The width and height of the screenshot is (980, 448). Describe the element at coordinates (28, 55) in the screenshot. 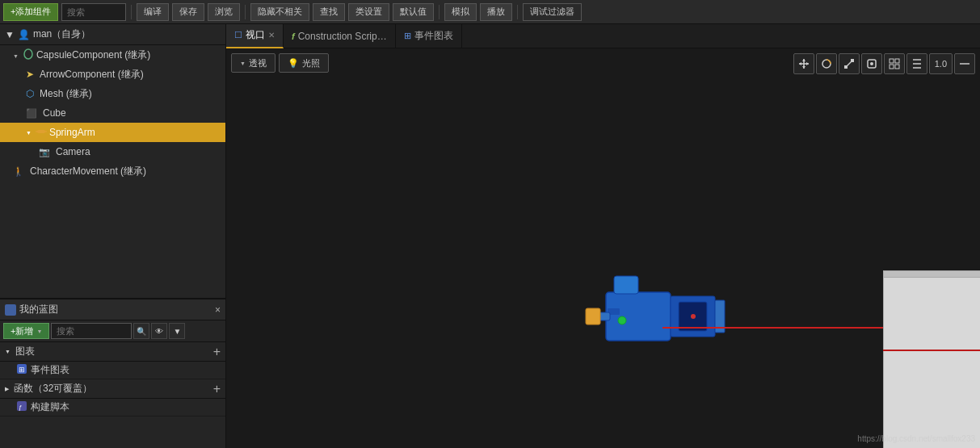

I see `capsule-icon` at that location.